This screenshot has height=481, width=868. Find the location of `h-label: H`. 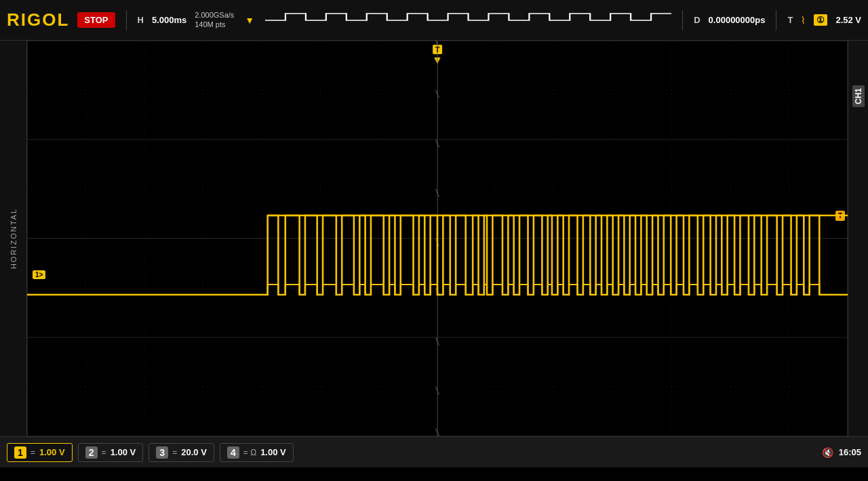

h-label: H is located at coordinates (141, 20).